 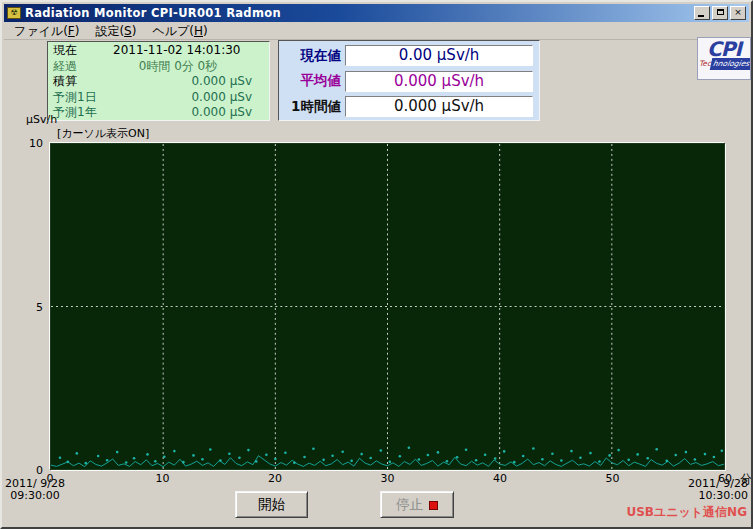 I want to click on cpi-logo-rest: hnologies, so click(x=730, y=64).